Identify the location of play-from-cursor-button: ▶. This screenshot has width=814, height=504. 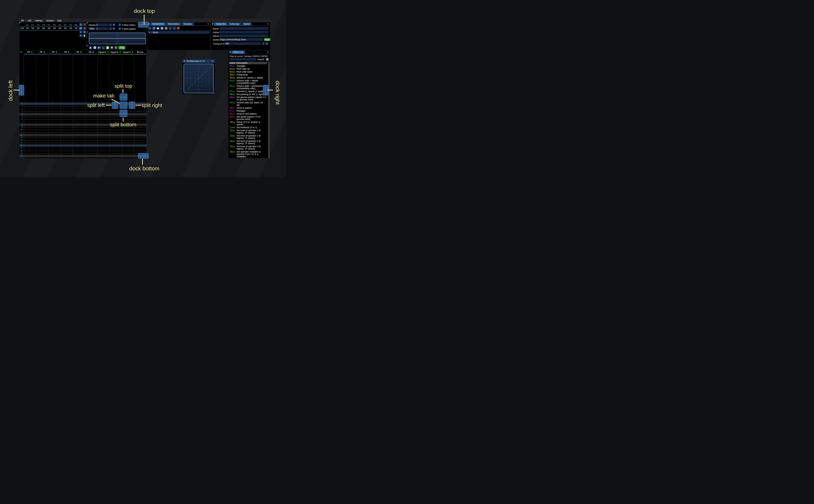
(95, 48).